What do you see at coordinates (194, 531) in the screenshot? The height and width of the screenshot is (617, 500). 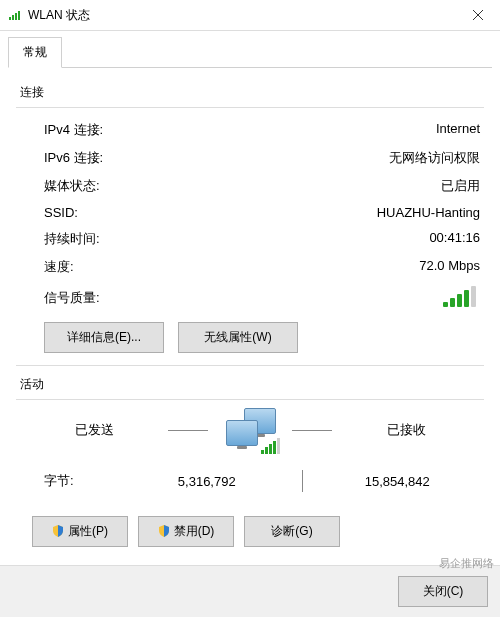 I see `disable-button-label: 禁用(D)` at bounding box center [194, 531].